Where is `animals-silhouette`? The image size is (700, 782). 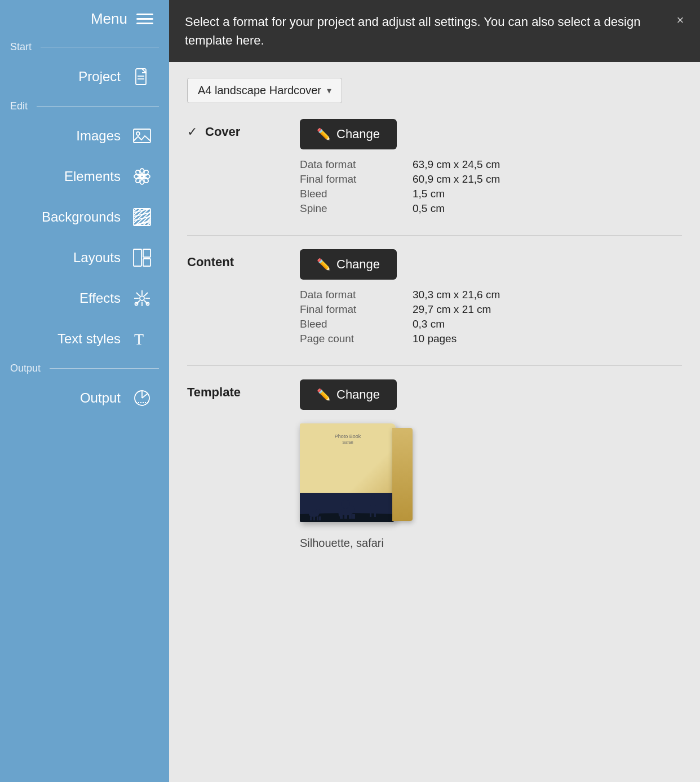 animals-silhouette is located at coordinates (348, 507).